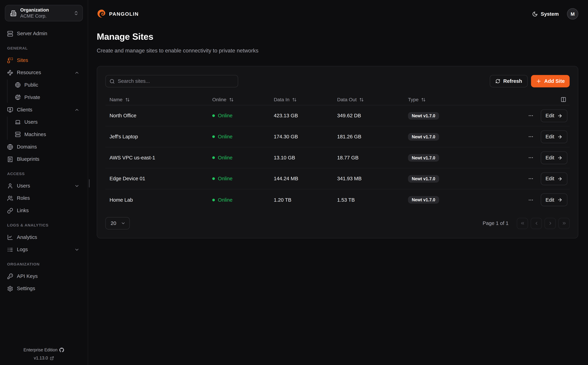 This screenshot has height=365, width=588. Describe the element at coordinates (10, 159) in the screenshot. I see `receipt-icon` at that location.